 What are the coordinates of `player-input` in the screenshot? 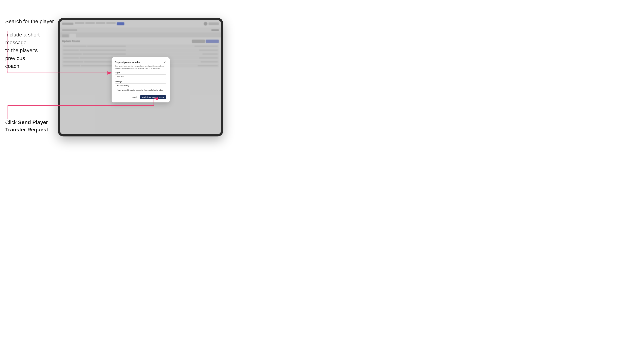 It's located at (140, 77).